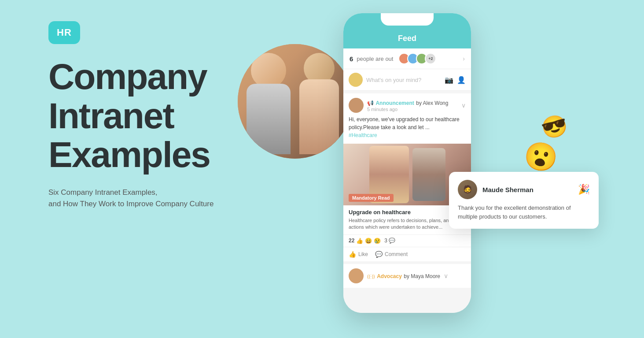 The image size is (644, 338). Describe the element at coordinates (295, 101) in the screenshot. I see `hero-circle-image` at that location.